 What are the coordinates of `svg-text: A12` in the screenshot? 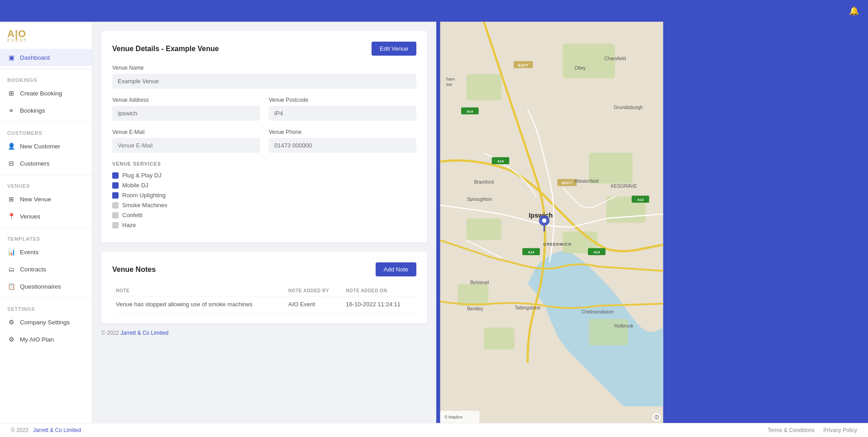 It's located at (640, 200).